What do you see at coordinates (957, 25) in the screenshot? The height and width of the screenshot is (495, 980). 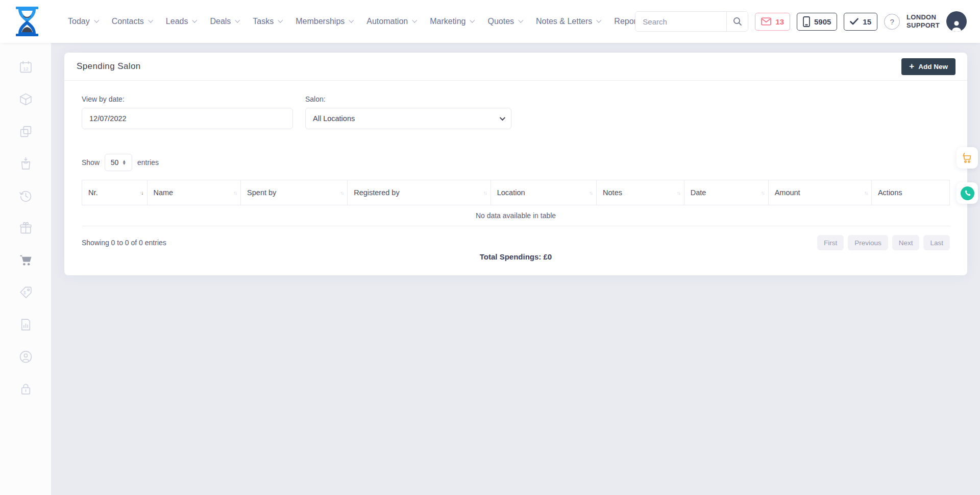 I see `user-icon` at bounding box center [957, 25].